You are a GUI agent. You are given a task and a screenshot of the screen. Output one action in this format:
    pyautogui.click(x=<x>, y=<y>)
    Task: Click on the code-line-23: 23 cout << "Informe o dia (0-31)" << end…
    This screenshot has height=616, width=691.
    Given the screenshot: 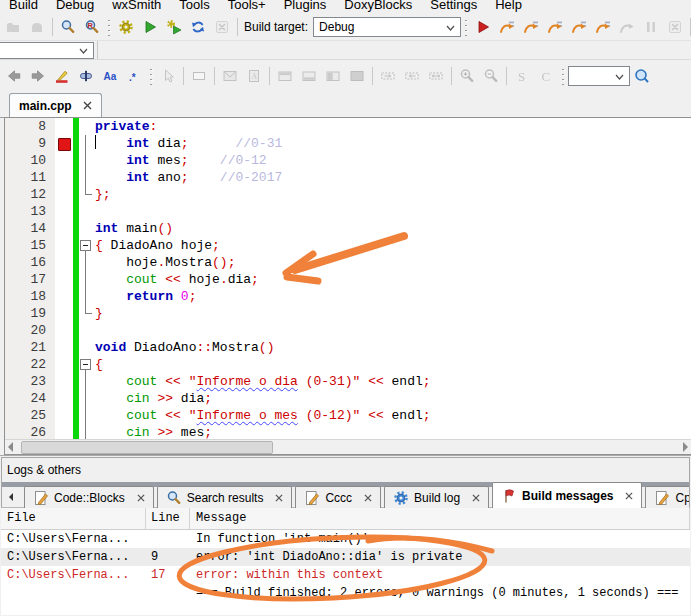 What is the action you would take?
    pyautogui.click(x=348, y=382)
    